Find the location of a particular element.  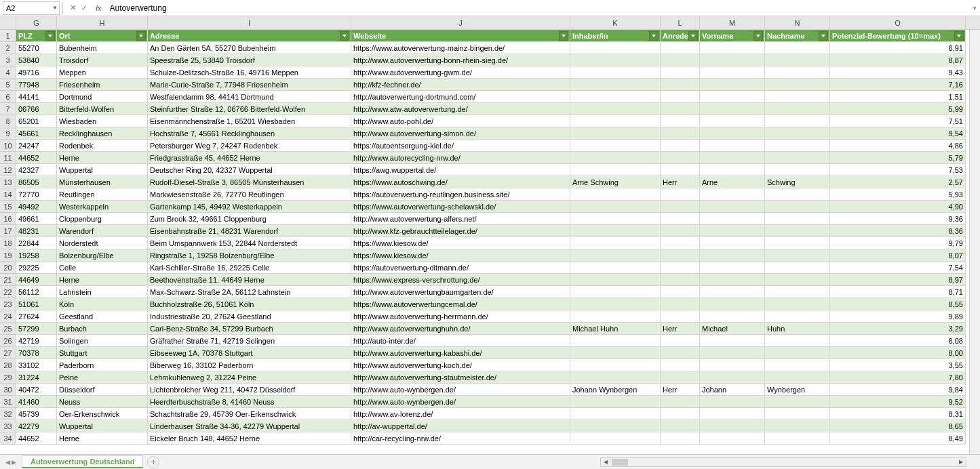

cell-ort: Burbach is located at coordinates (102, 329).